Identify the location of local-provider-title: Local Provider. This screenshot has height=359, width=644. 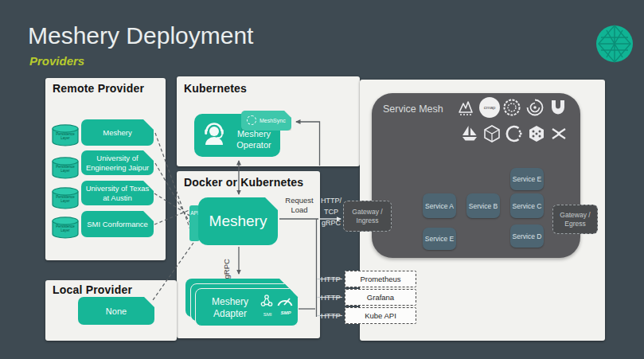
(92, 290).